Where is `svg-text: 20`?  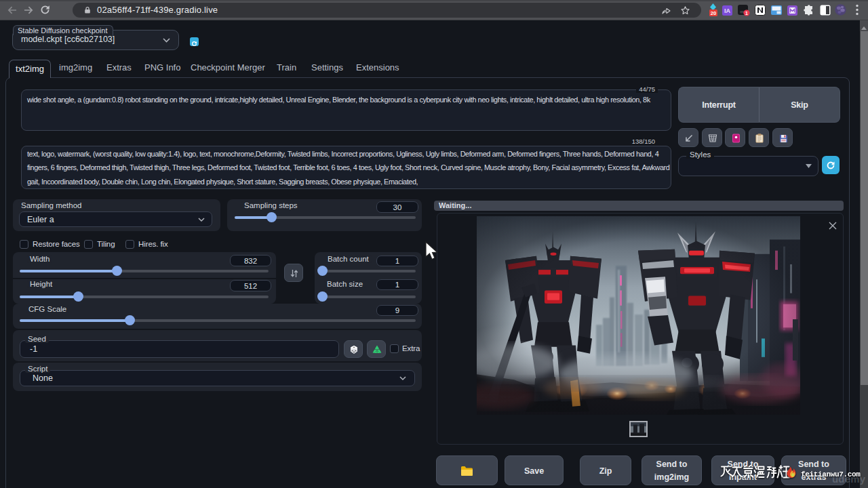
svg-text: 20 is located at coordinates (713, 14).